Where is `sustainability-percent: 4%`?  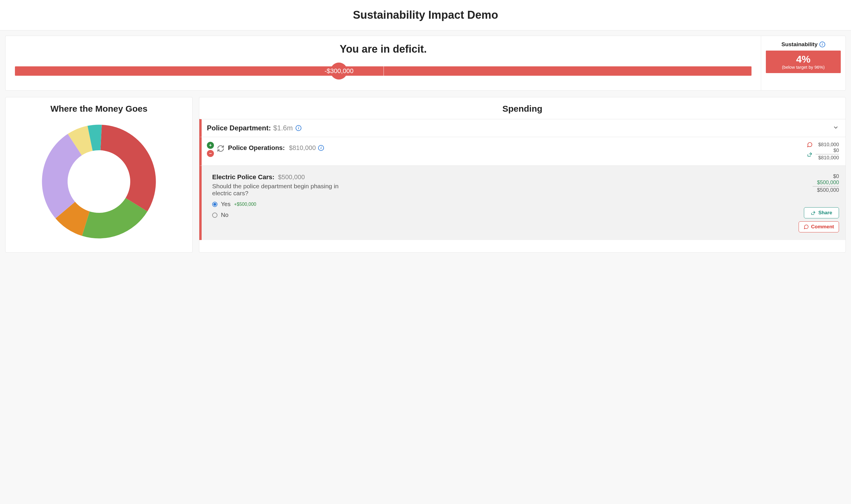 sustainability-percent: 4% is located at coordinates (803, 59).